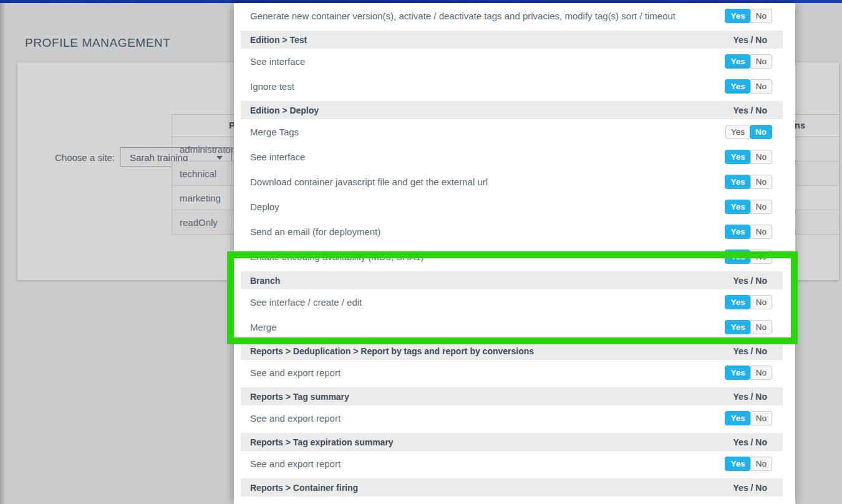  Describe the element at coordinates (511, 110) in the screenshot. I see `permission-section-header: Edition > Deploy Yes / No` at that location.